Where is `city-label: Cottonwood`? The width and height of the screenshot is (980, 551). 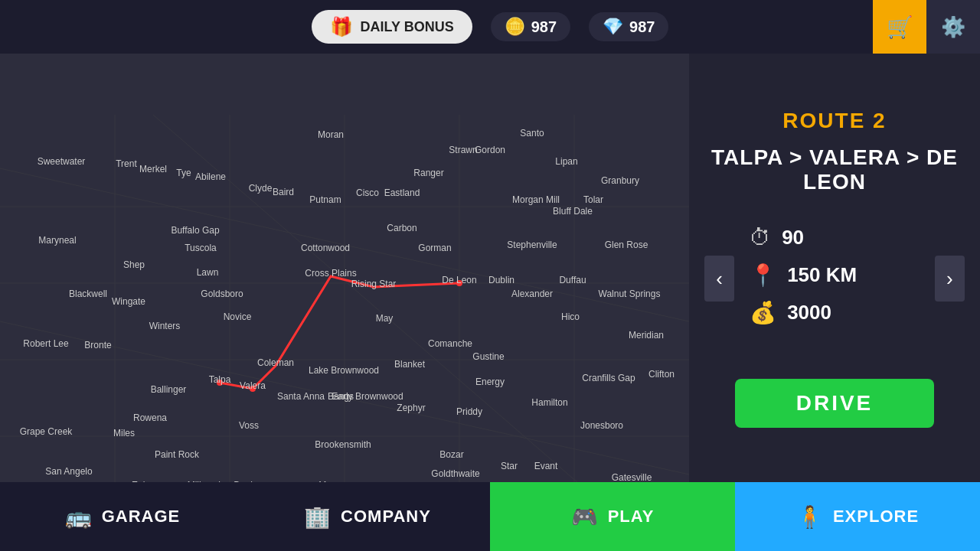 city-label: Cottonwood is located at coordinates (325, 248).